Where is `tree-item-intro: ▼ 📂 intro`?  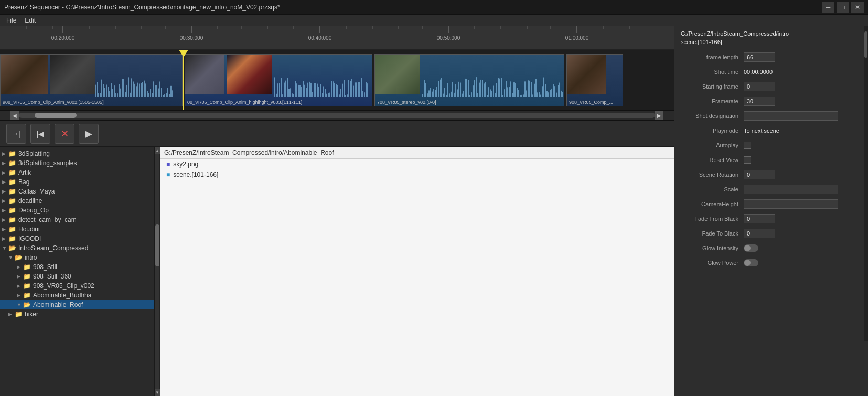
tree-item-intro: ▼ 📂 intro is located at coordinates (77, 258).